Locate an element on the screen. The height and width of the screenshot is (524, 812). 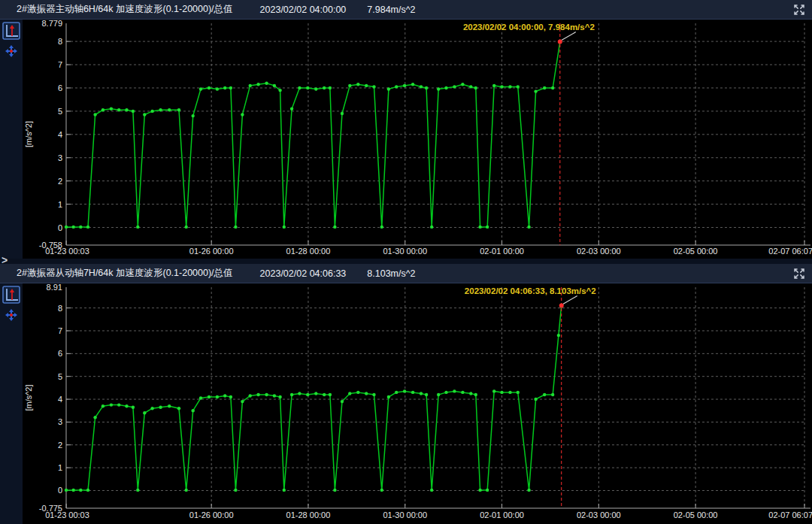
panel-title: 2#激振器主动轴6H/64k 加速度波形(0.1-20000)/总值 is located at coordinates (125, 9).